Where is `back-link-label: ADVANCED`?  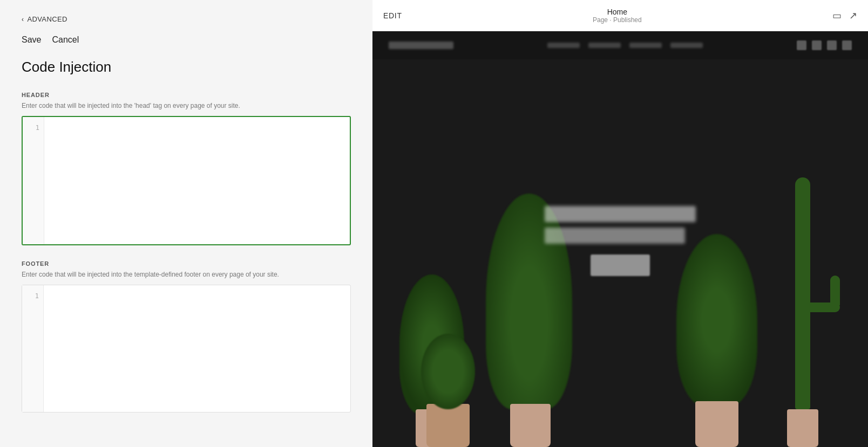
back-link-label: ADVANCED is located at coordinates (47, 19).